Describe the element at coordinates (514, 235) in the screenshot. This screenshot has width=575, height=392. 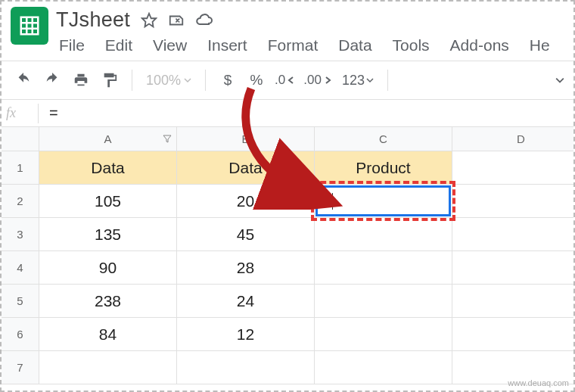
I see `cell-d3` at that location.